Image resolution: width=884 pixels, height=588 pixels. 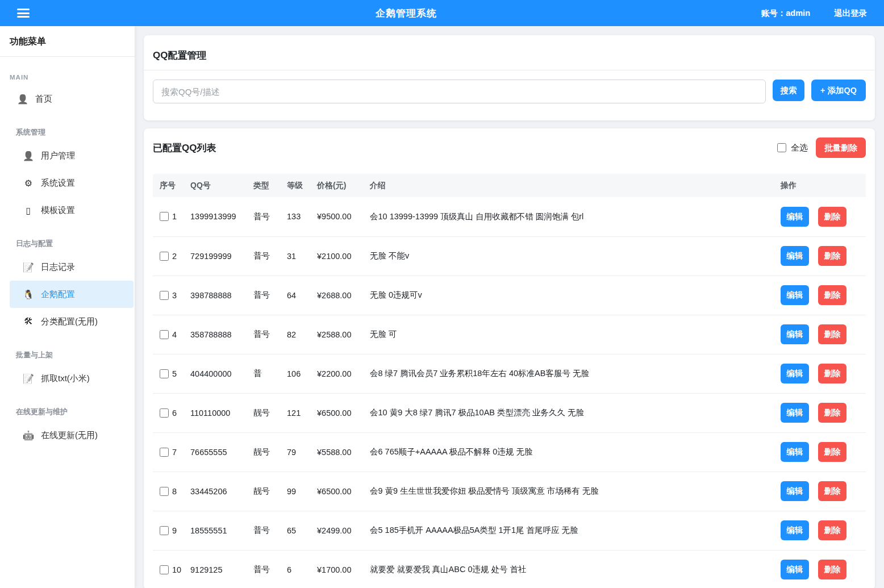 What do you see at coordinates (174, 531) in the screenshot?
I see `row-index: 9` at bounding box center [174, 531].